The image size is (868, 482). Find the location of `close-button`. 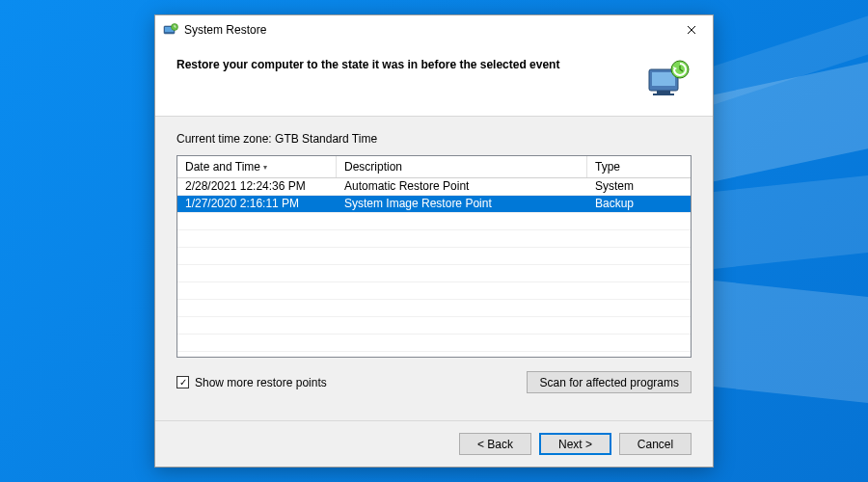

close-button is located at coordinates (691, 30).